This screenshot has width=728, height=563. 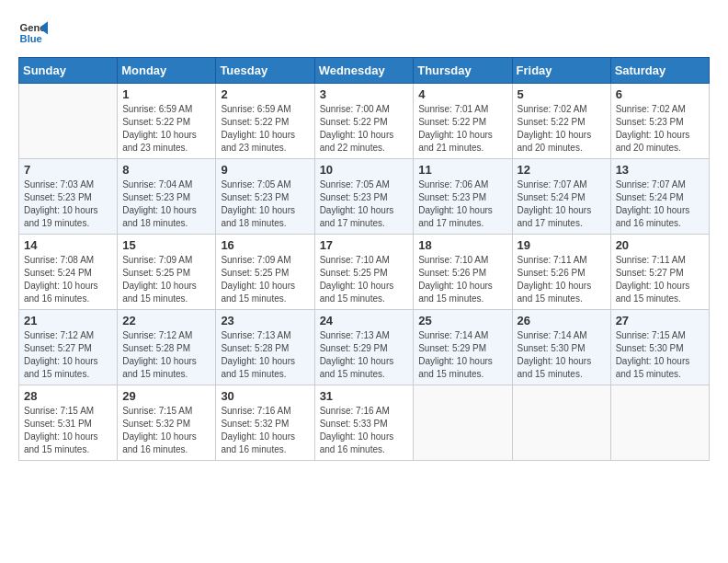 I want to click on logo-icon: General Blue, so click(x=33, y=33).